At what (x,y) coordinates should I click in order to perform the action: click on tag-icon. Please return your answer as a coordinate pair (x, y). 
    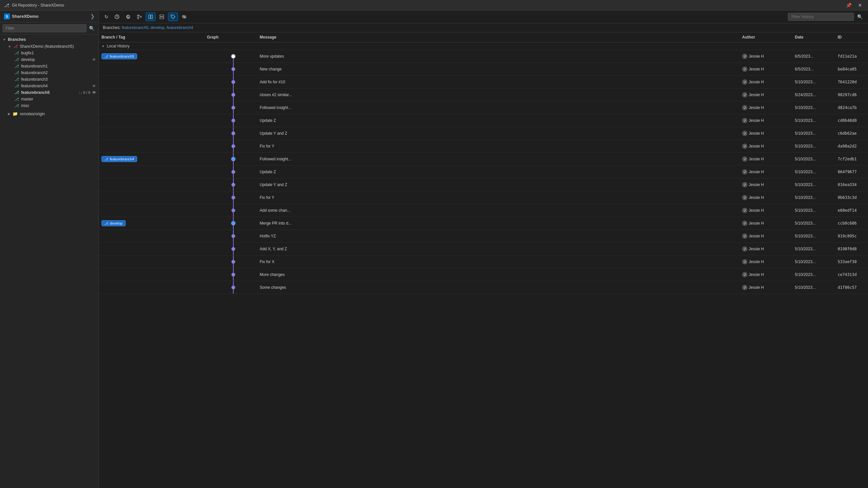
    Looking at the image, I should click on (173, 17).